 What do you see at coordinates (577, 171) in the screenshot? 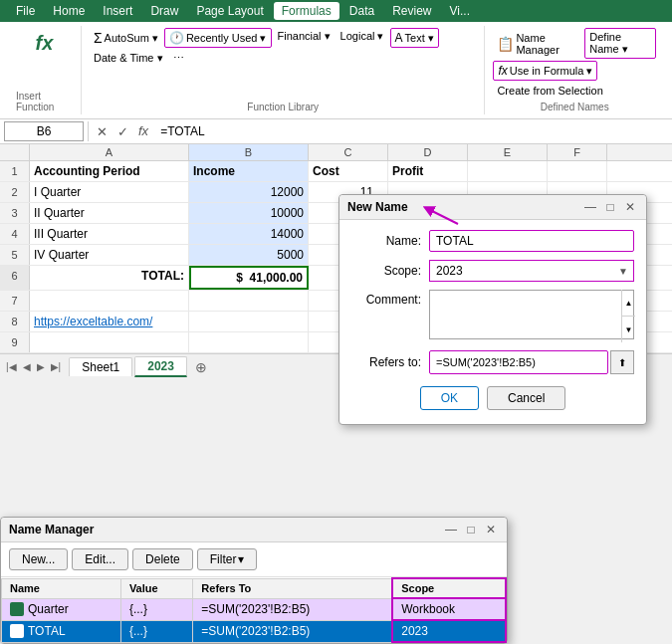
I see `cell-f1` at bounding box center [577, 171].